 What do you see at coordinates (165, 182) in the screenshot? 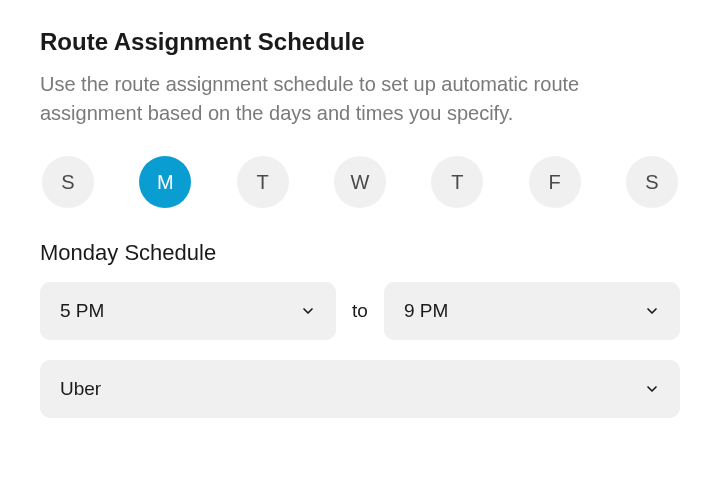
I see `day-monday: M` at bounding box center [165, 182].